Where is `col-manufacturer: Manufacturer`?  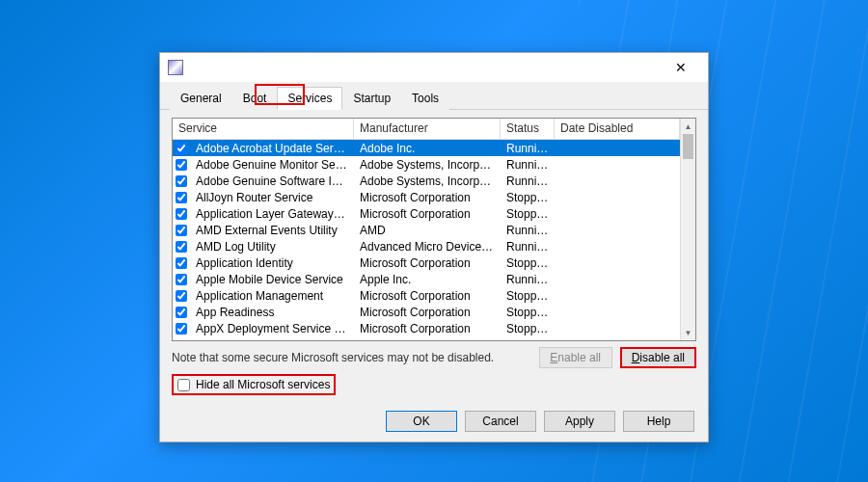
col-manufacturer: Manufacturer is located at coordinates (427, 129).